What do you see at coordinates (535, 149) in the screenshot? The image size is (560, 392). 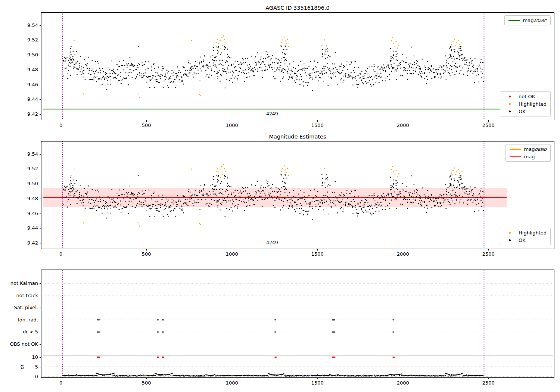 I see `legend-label: magOBSID` at bounding box center [535, 149].